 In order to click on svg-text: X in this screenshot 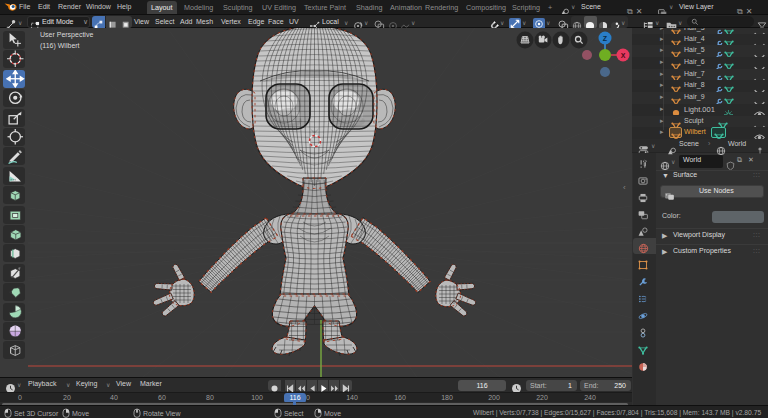, I will do `click(624, 56)`.